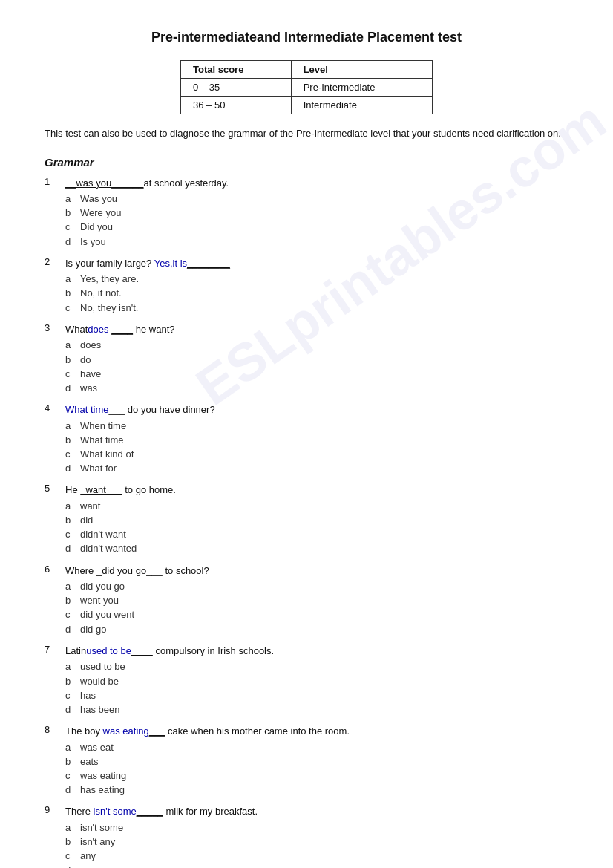 This screenshot has height=868, width=613. I want to click on options-list: aYes, they are.bNo, it not.cNo, they isn…, so click(317, 294).